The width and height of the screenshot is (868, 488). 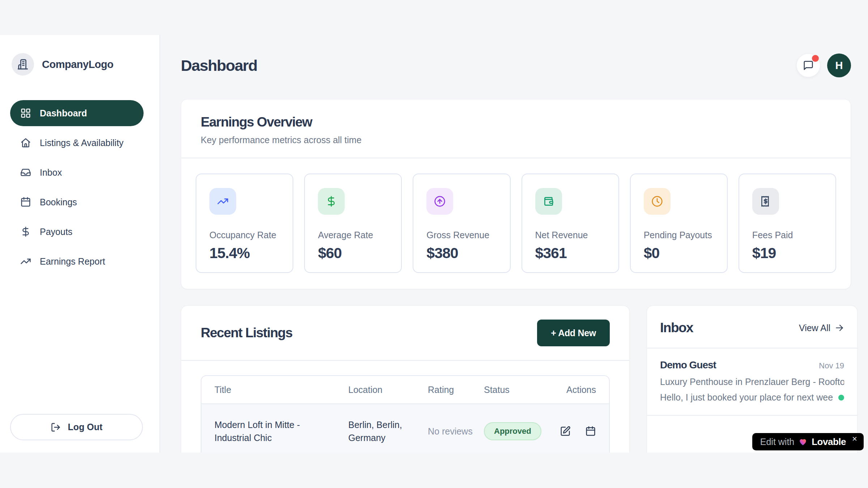 What do you see at coordinates (77, 64) in the screenshot?
I see `logo: CompanyLogo` at bounding box center [77, 64].